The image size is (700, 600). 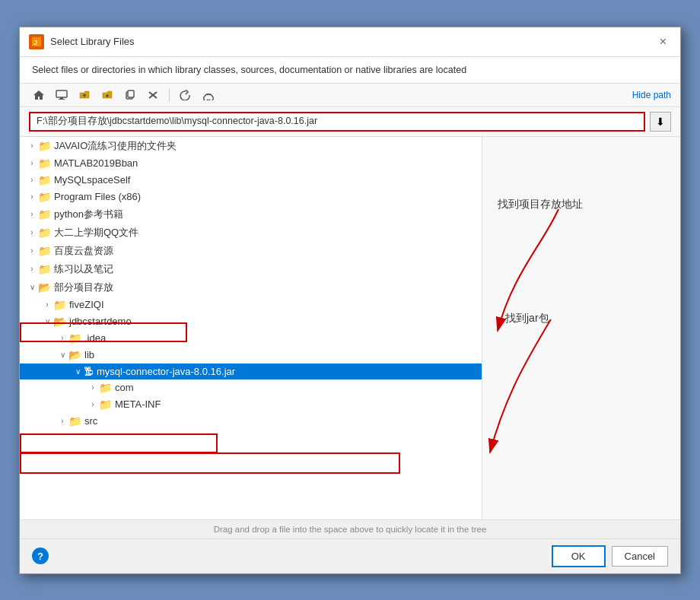 What do you see at coordinates (251, 233) in the screenshot?
I see `tree-item-daxue: › 📁 大二上学期QQ文件` at bounding box center [251, 233].